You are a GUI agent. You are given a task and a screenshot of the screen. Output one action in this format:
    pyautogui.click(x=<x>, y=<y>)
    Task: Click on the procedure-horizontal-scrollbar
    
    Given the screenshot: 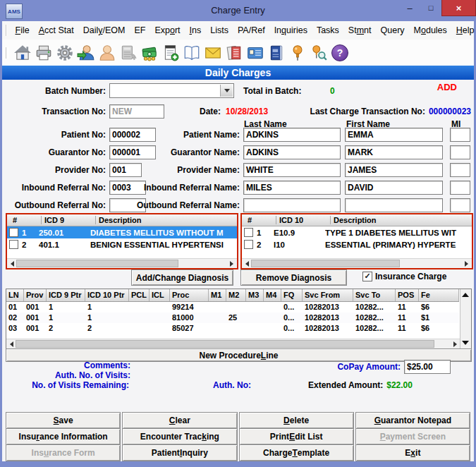 What is the action you would take?
    pyautogui.click(x=233, y=344)
    